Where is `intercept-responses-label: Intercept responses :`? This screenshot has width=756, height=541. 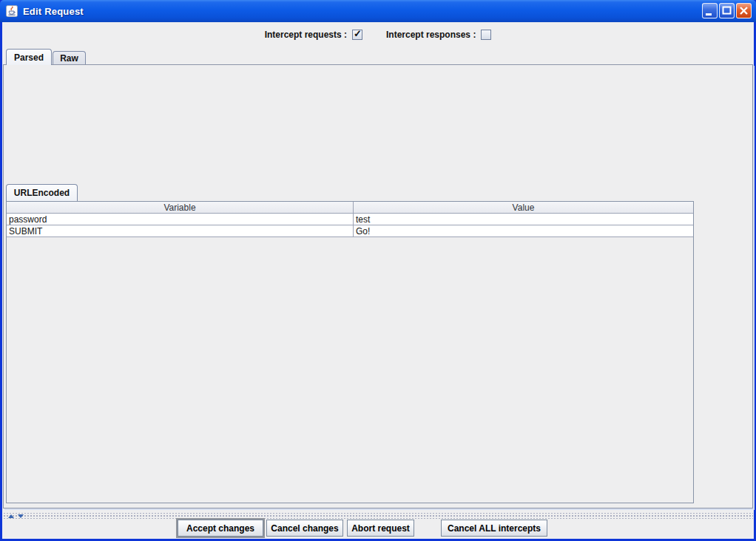
intercept-responses-label: Intercept responses : is located at coordinates (431, 35).